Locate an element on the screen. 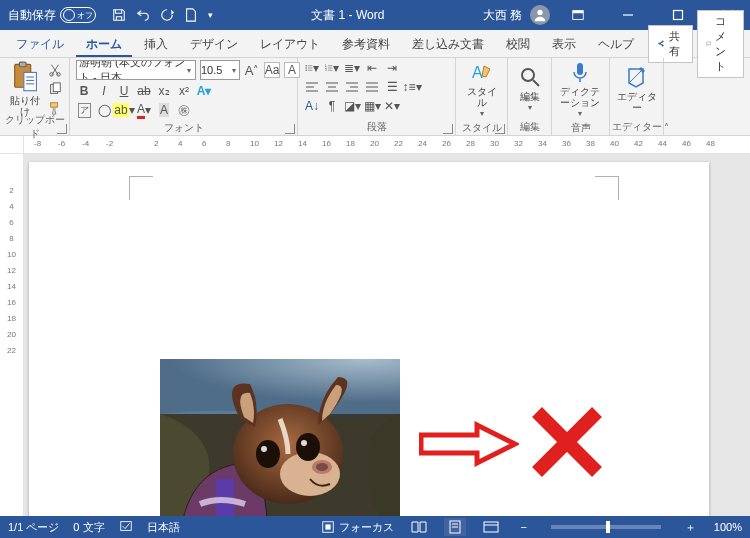 The height and width of the screenshot is (538, 750). tab-file: ファイル is located at coordinates (40, 44).